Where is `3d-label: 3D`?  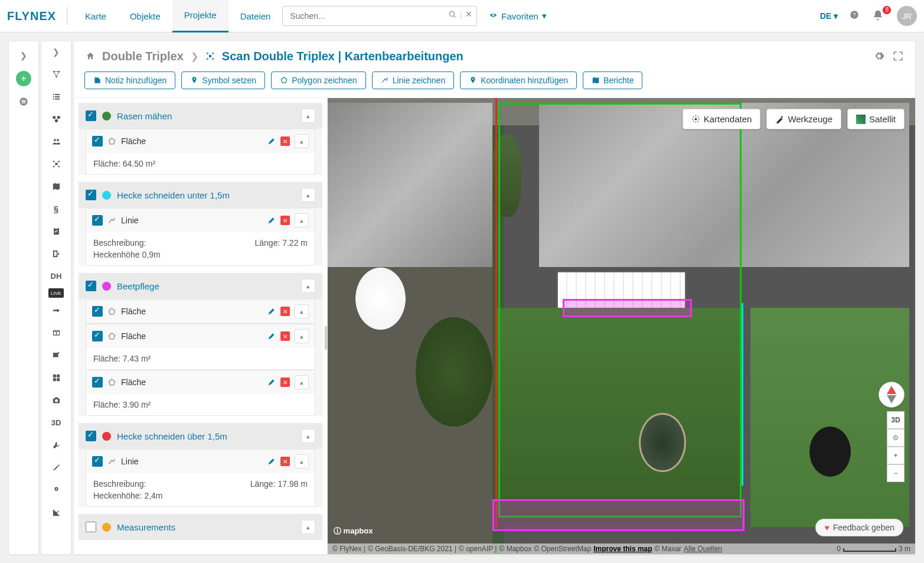
3d-label: 3D is located at coordinates (56, 422).